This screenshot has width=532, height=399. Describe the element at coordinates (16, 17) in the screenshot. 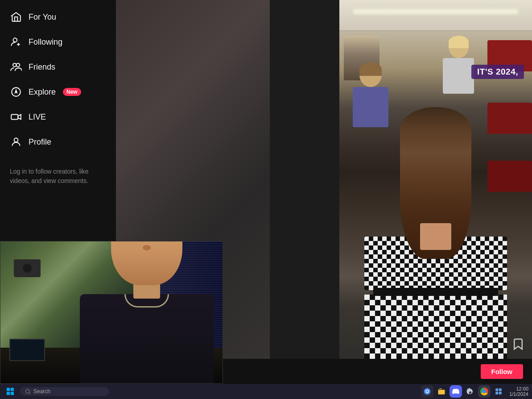

I see `home-icon` at that location.